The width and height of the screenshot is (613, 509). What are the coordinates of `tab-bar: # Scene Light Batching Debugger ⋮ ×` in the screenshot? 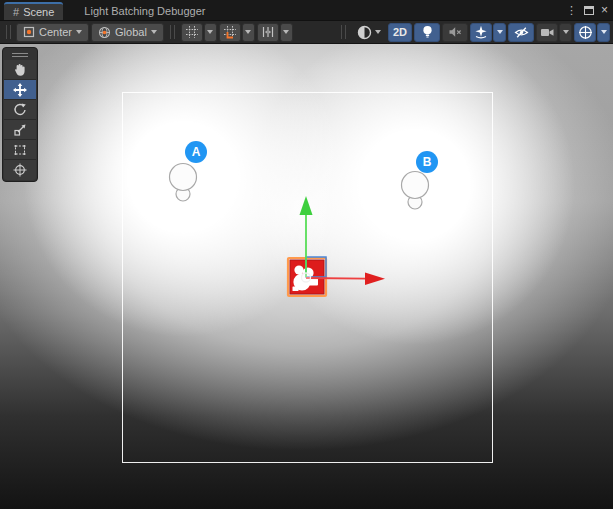 It's located at (306, 10).